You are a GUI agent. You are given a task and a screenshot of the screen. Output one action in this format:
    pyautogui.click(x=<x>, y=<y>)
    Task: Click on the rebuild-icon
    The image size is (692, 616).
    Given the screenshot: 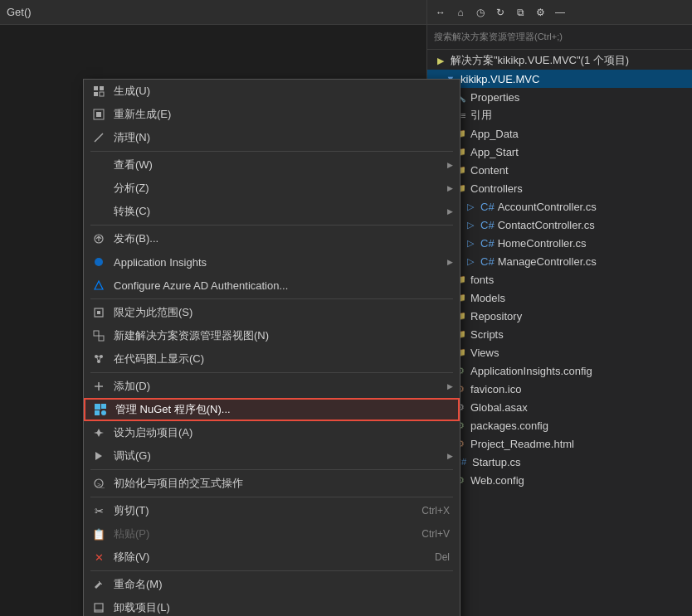 What is the action you would take?
    pyautogui.click(x=99, y=114)
    